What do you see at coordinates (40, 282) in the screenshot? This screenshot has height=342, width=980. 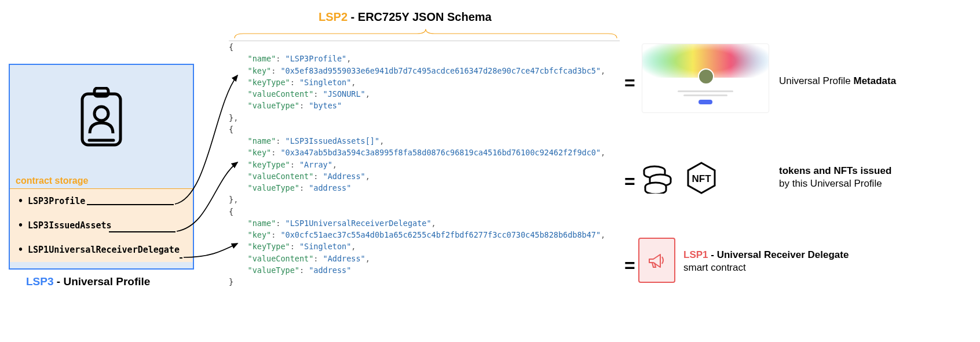 I see `lsp3-label: LSP3` at bounding box center [40, 282].